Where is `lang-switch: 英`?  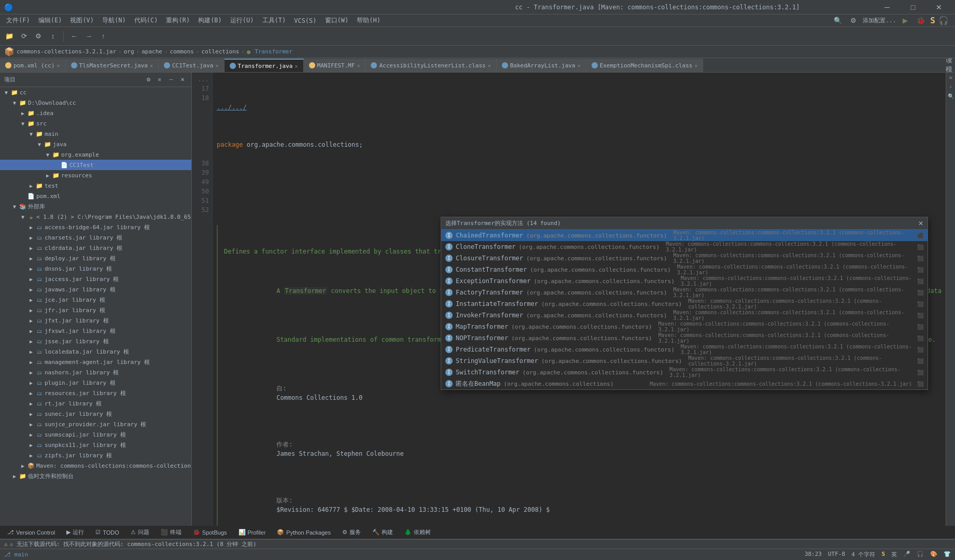 lang-switch: 英 is located at coordinates (894, 555).